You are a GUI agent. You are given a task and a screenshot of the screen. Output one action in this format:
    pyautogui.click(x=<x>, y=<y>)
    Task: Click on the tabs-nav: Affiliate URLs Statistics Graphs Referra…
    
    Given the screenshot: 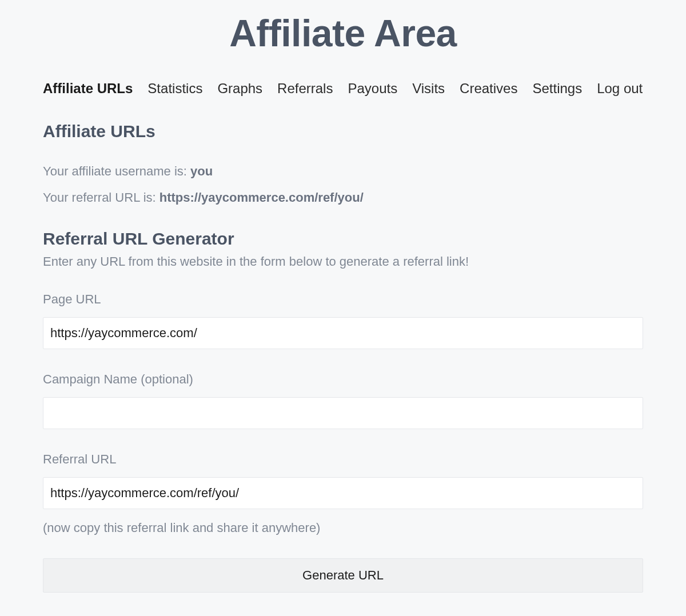 What is the action you would take?
    pyautogui.click(x=343, y=89)
    